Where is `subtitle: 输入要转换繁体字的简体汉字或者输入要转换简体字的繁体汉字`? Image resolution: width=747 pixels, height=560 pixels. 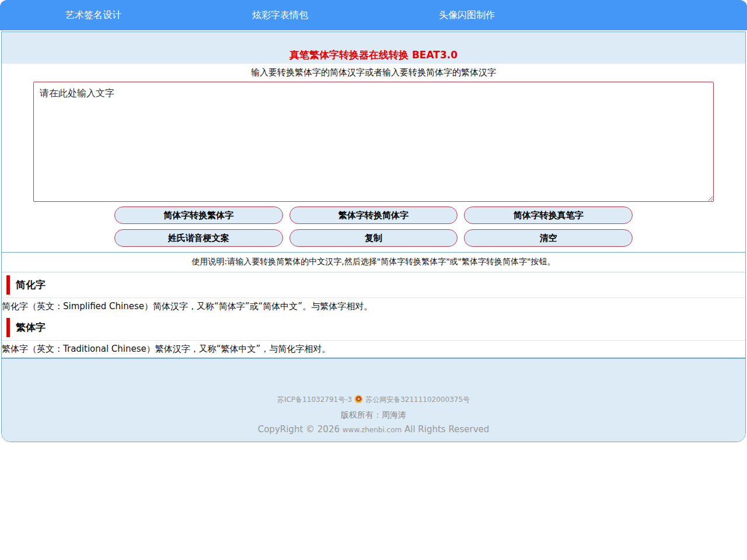
subtitle: 输入要转换繁体字的简体汉字或者输入要转换简体字的繁体汉字 is located at coordinates (374, 71).